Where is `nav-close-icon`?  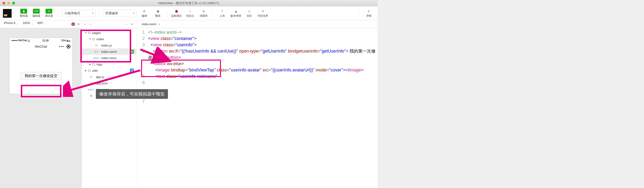 nav-close-icon is located at coordinates (68, 47).